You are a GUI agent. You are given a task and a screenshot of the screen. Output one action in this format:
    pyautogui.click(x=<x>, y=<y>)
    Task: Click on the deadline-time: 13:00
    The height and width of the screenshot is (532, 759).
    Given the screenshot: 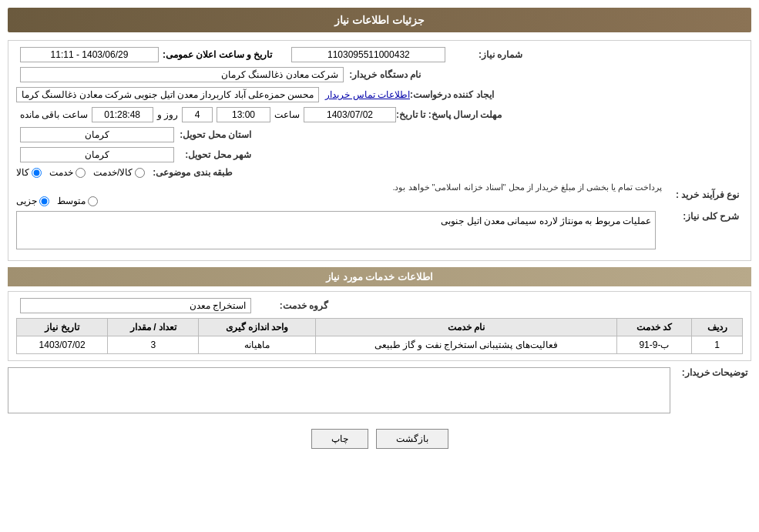 What is the action you would take?
    pyautogui.click(x=243, y=115)
    